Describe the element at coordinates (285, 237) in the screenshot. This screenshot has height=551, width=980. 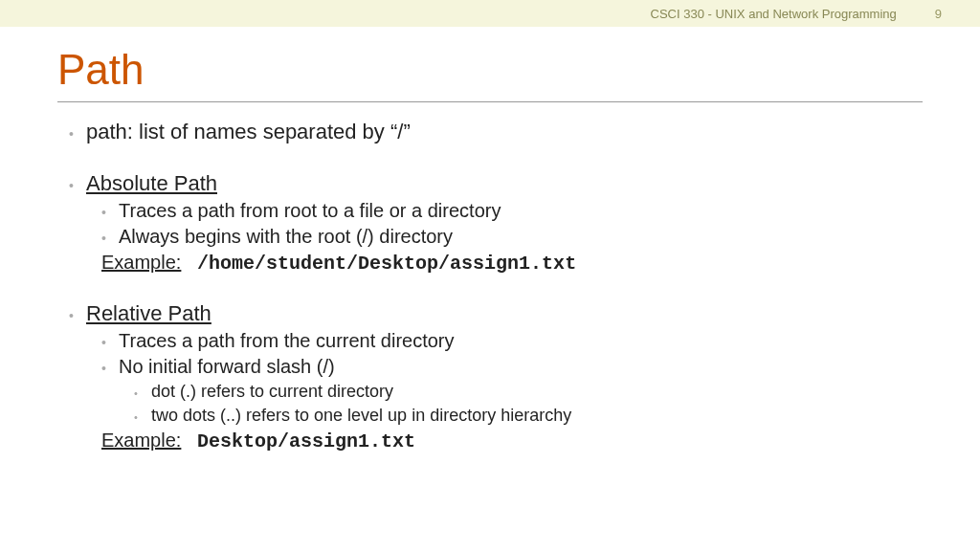
I see `bullet-text: Always begins with the root (/) director…` at that location.